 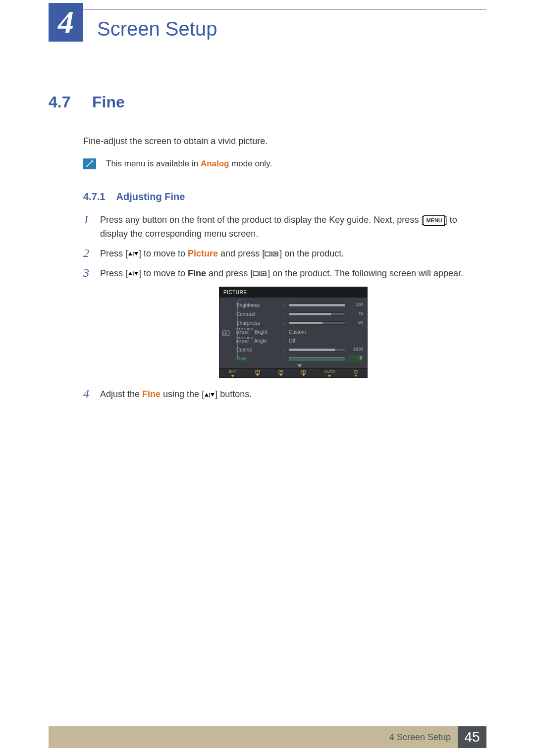 What do you see at coordinates (300, 305) in the screenshot?
I see `osd-row-brightness: Brightness : 100` at bounding box center [300, 305].